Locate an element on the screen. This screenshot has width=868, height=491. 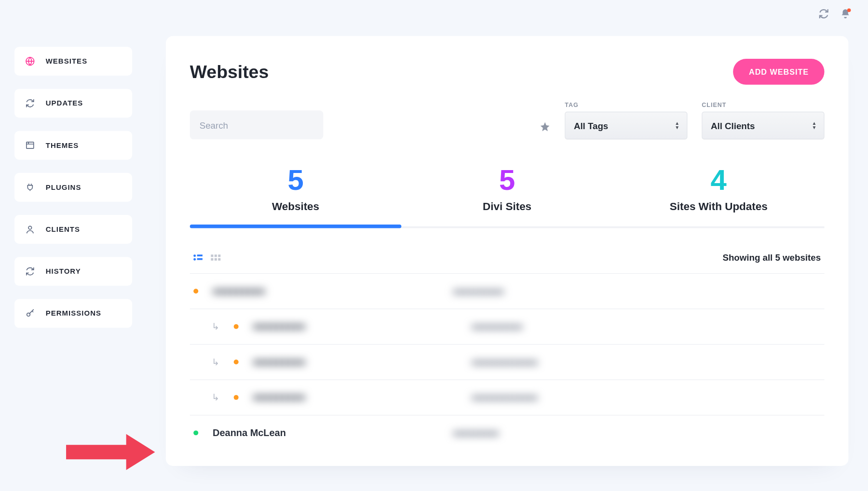
favorites-filter-icon is located at coordinates (545, 130).